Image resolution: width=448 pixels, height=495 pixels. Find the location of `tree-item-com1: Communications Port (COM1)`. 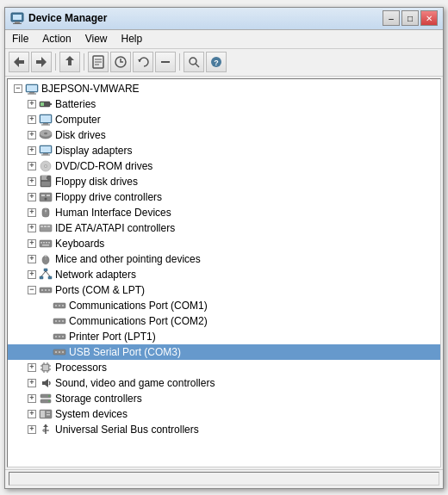

tree-item-com1: Communications Port (COM1) is located at coordinates (224, 306).